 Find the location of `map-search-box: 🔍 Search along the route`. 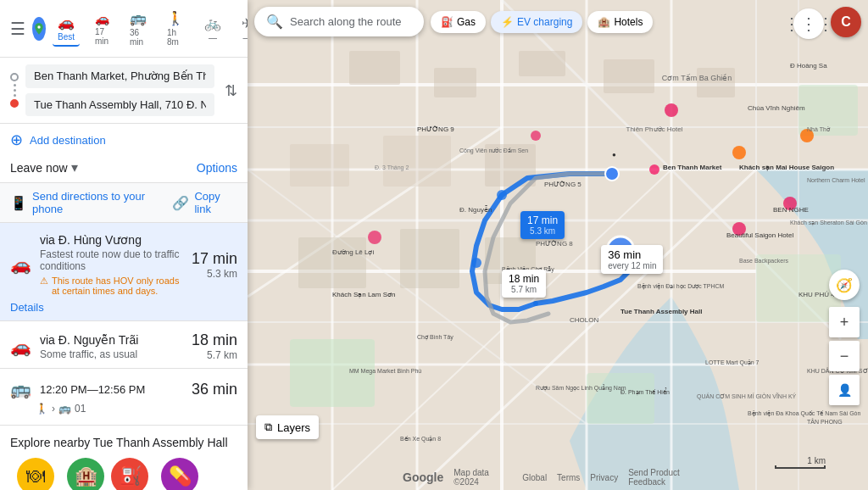

map-search-box: 🔍 Search along the route is located at coordinates (339, 22).